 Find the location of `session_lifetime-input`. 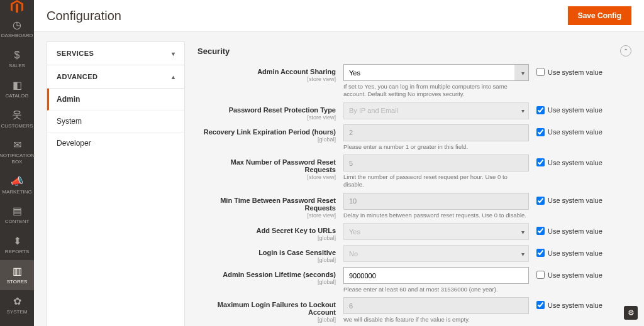

session_lifetime-input is located at coordinates (436, 275).